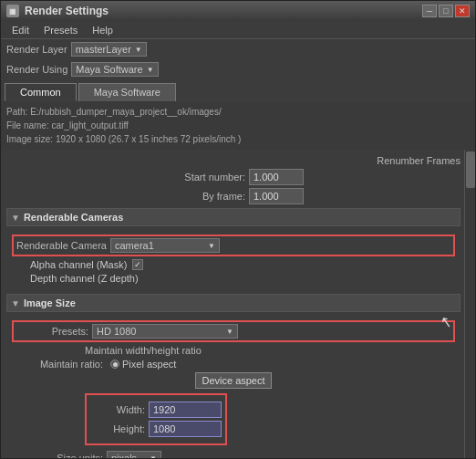 Image resolution: width=476 pixels, height=459 pixels. What do you see at coordinates (61, 245) in the screenshot?
I see `renderable-camera-label: Renderable Camera` at bounding box center [61, 245].